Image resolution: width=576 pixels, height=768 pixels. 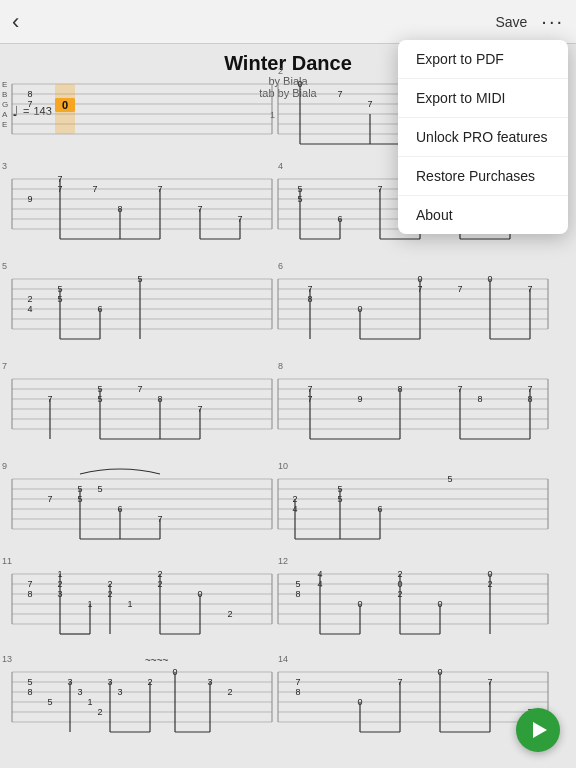 I want to click on save-button: Save, so click(x=511, y=22).